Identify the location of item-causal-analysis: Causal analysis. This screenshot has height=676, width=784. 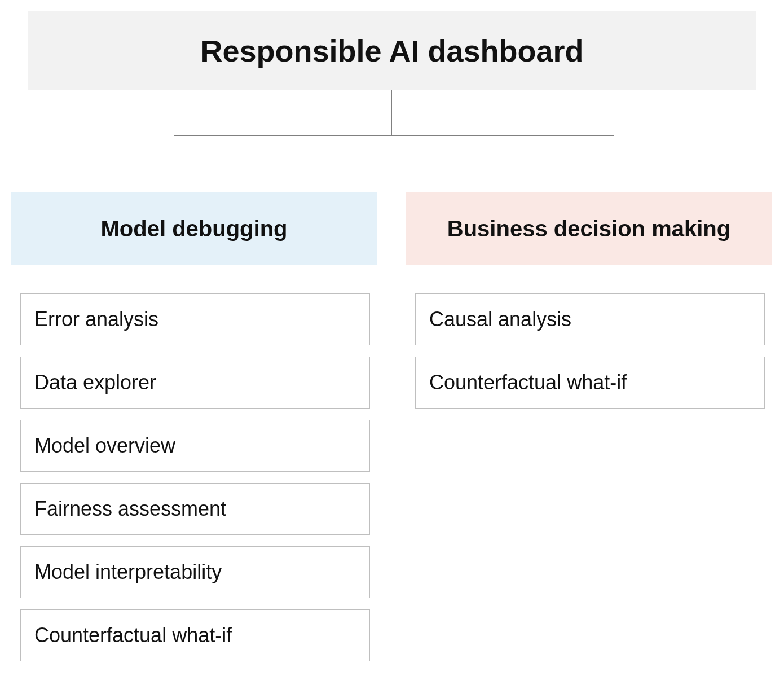
(590, 319).